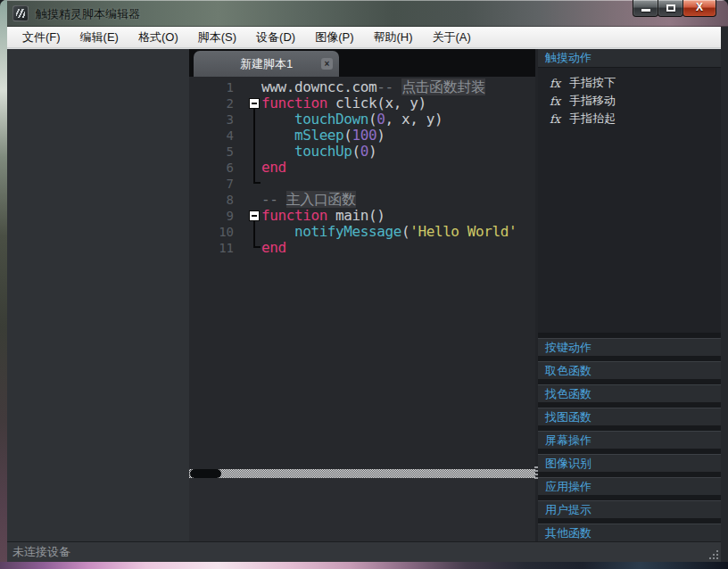  I want to click on window-border-right, so click(724, 281).